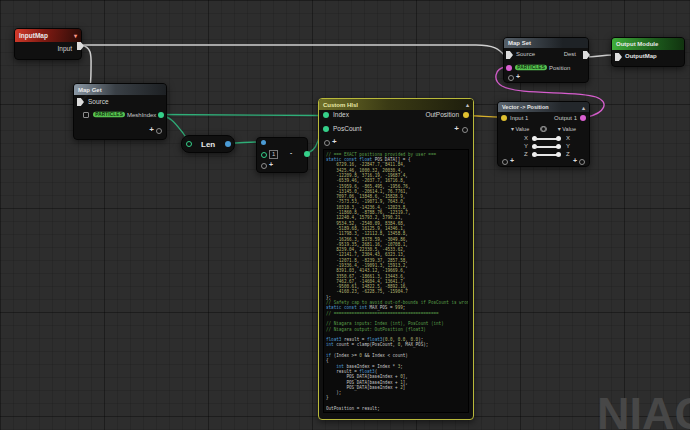  I want to click on x-link, so click(546, 139).